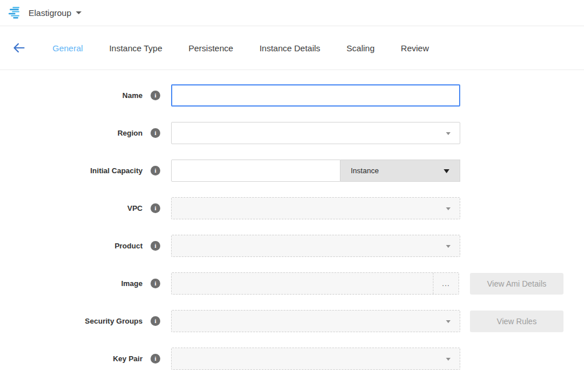 The image size is (584, 392). Describe the element at coordinates (446, 284) in the screenshot. I see `browse-image-button: ...` at that location.